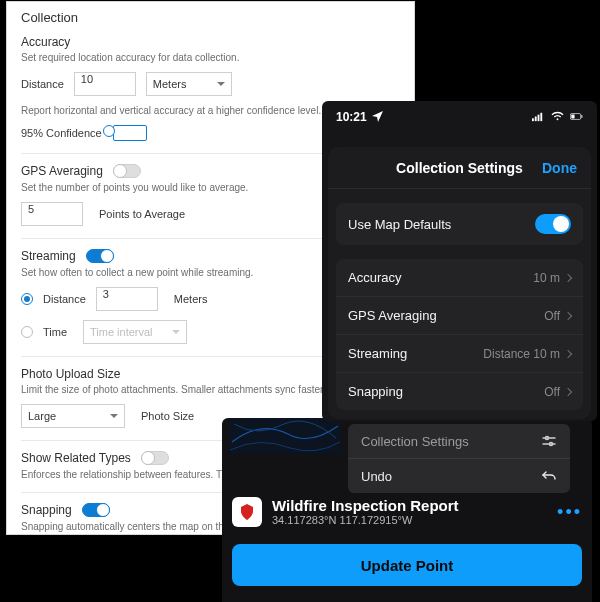 This screenshot has height=602, width=600. Describe the element at coordinates (42, 84) in the screenshot. I see `accuracy-distance-label: Distance` at that location.